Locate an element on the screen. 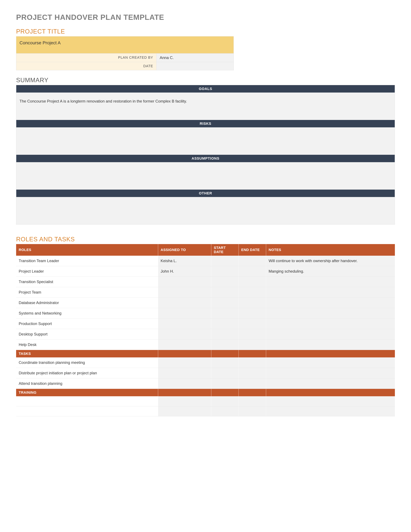 The image size is (411, 532). table-row: Transition Team Leader Keisha L. Will co… is located at coordinates (206, 261).